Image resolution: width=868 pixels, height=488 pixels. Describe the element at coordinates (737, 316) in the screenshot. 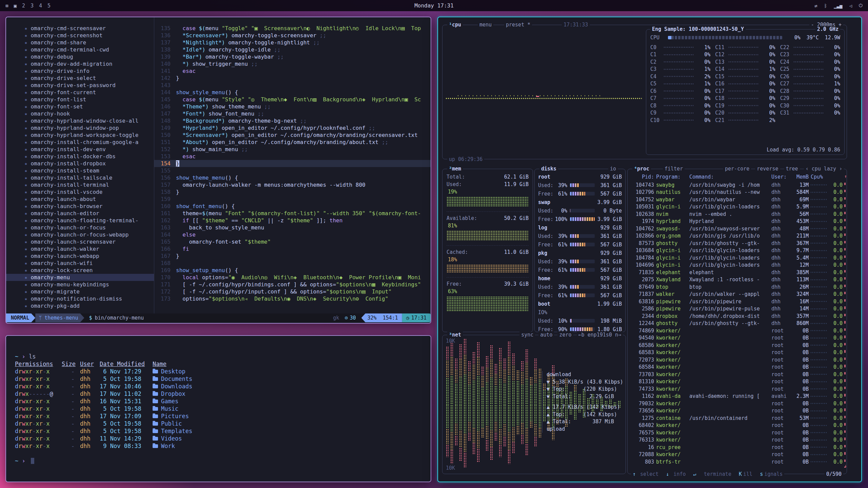

I see `proc-row: 2344dropbox/home/dhh/.dropbox-distdhh357…` at that location.